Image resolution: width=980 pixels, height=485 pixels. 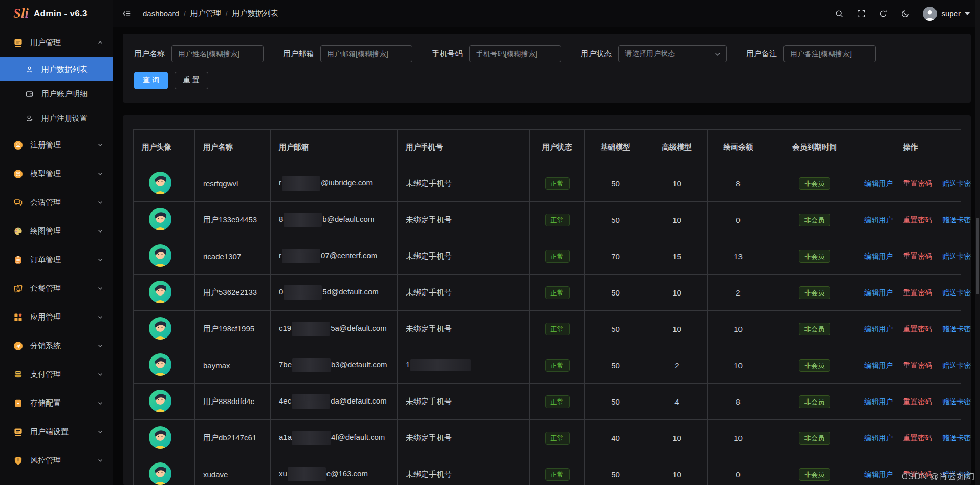 I want to click on sidebar-item-client-settings: 用户端设置, so click(x=56, y=432).